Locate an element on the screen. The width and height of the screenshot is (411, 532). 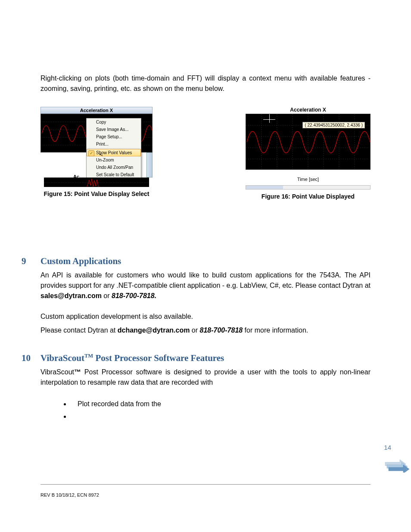
figure-15: Acceleration X Copy Save Image A is located at coordinates (97, 153).